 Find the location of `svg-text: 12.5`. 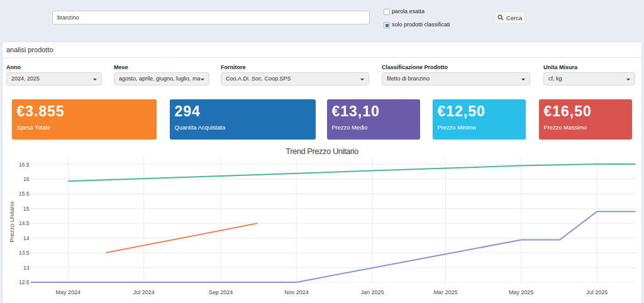

svg-text: 12.5 is located at coordinates (24, 282).